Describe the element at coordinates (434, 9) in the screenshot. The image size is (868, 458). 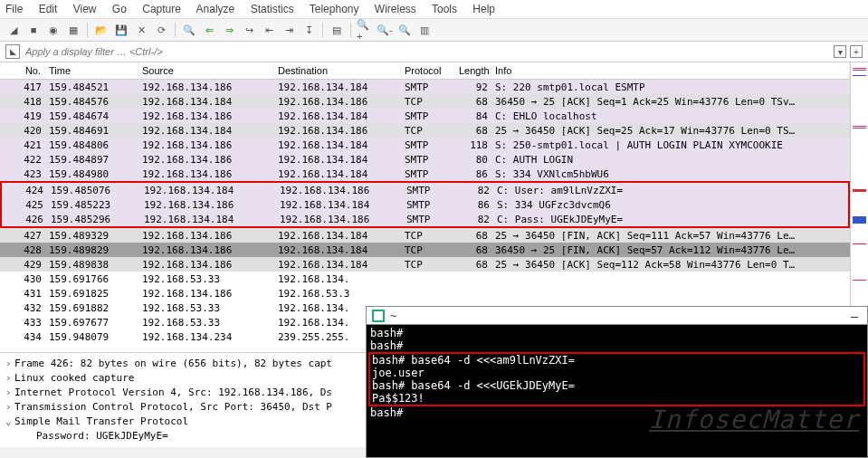
I see `menubar: File Edit View Go Capture Analyze Statis…` at that location.